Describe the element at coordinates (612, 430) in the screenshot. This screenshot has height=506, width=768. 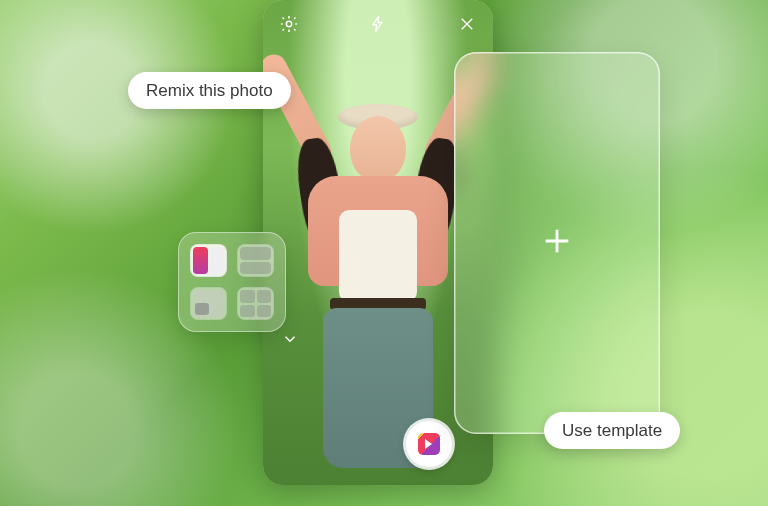
I see `use-template-label: Use template` at that location.